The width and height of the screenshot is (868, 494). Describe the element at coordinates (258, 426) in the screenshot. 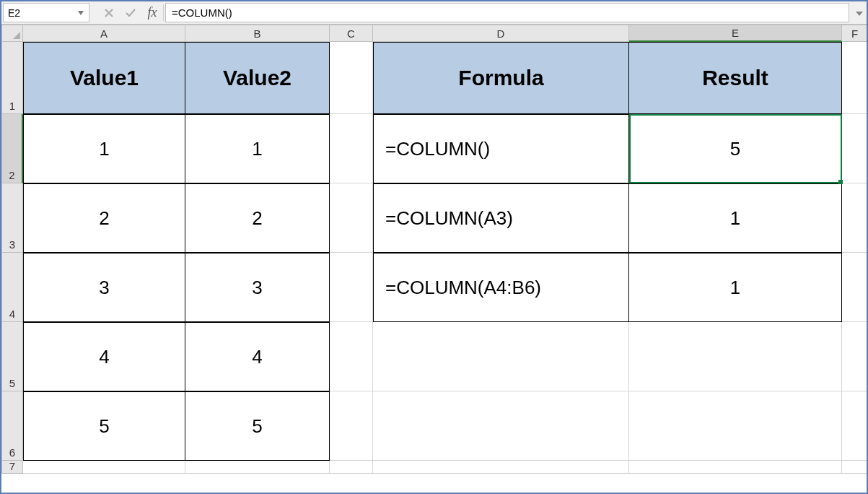

I see `cell-B6: 5` at that location.